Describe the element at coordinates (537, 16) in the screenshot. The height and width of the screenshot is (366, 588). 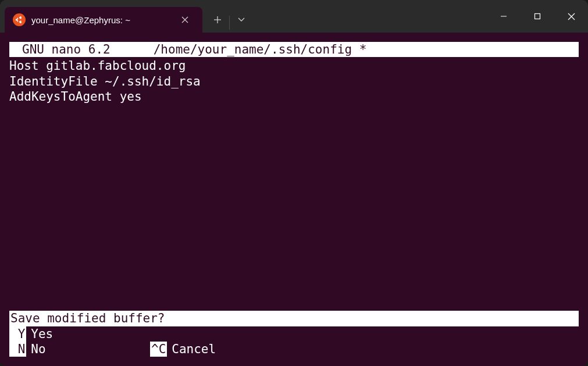
I see `maximize-button` at that location.